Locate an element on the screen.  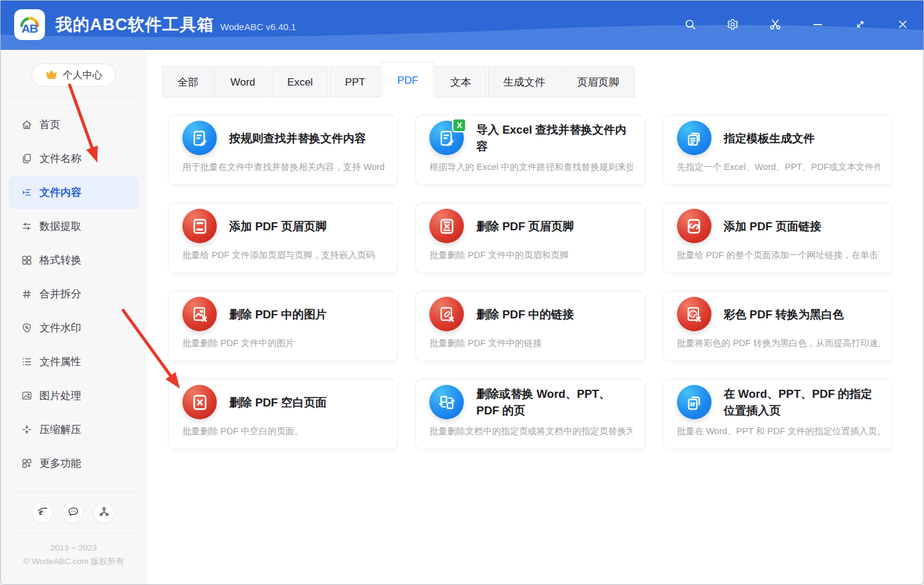
tab: 文本 is located at coordinates (461, 82).